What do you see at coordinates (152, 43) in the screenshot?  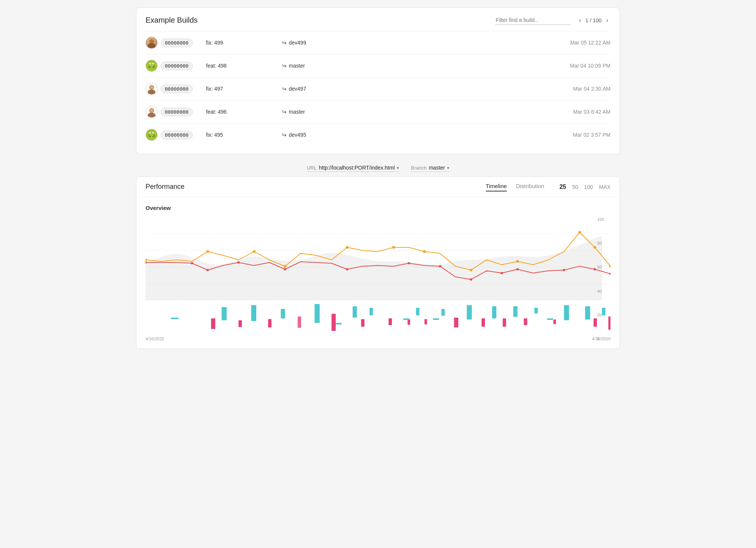 I see `avatar` at bounding box center [152, 43].